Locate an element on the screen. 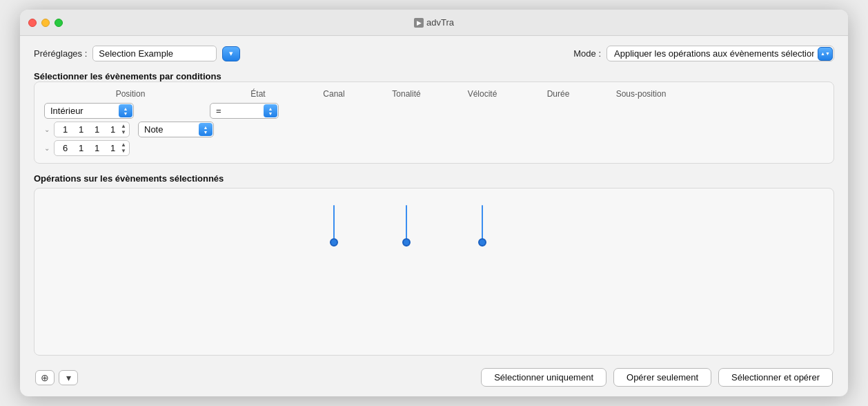 Image resolution: width=868 pixels, height=406 pixels. canal-slider-col is located at coordinates (334, 229).